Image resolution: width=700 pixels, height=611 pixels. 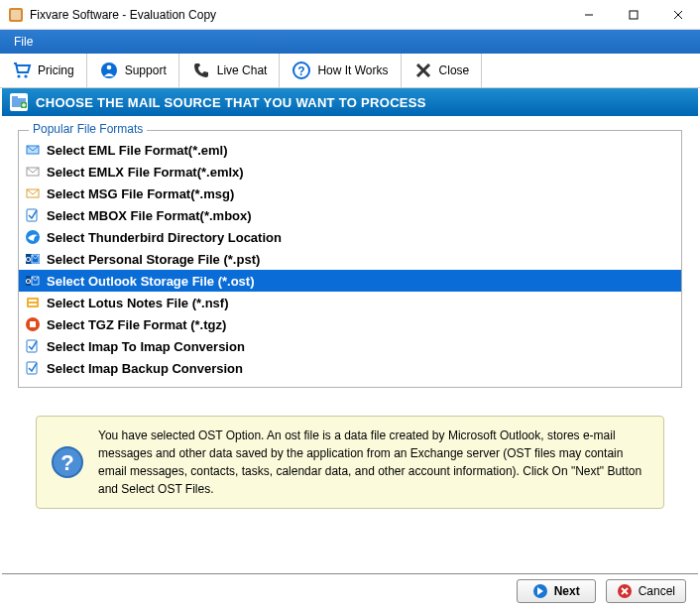 What do you see at coordinates (109, 70) in the screenshot?
I see `support-icon` at bounding box center [109, 70].